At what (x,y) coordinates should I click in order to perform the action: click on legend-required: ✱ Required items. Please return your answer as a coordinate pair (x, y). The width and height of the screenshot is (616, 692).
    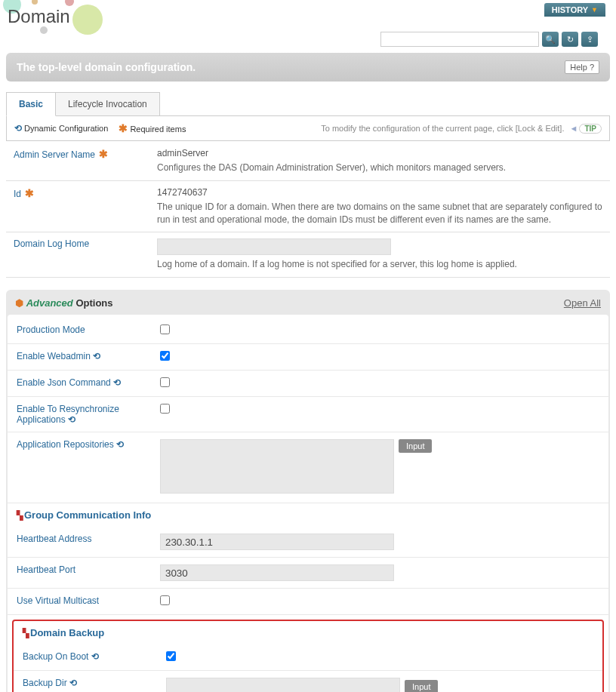
    Looking at the image, I should click on (152, 128).